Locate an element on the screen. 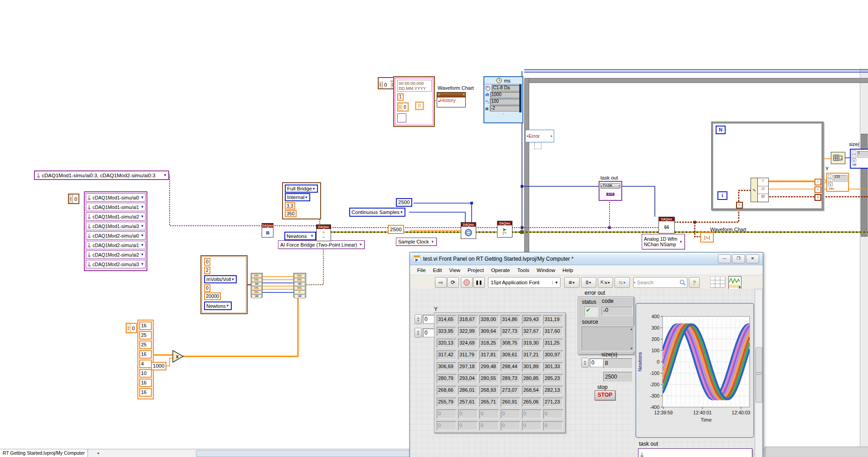  y-table-cell: 317,81 is located at coordinates (489, 355).